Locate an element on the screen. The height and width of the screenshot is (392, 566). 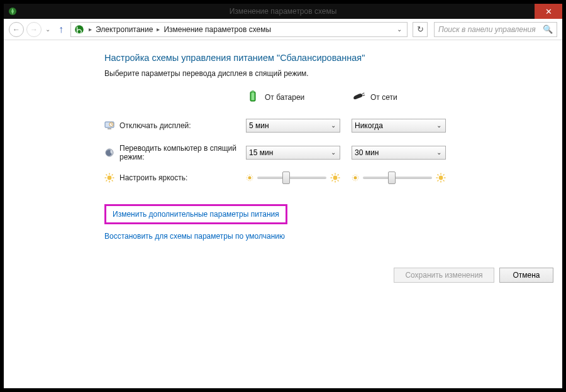
highlighted-link-box: Изменить дополнительные параметры питани… is located at coordinates (196, 214).